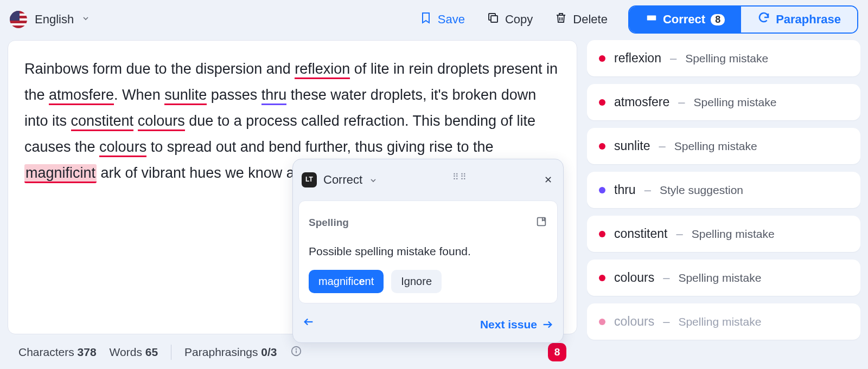 This screenshot has height=369, width=868. Describe the element at coordinates (322, 70) in the screenshot. I see `error-word-reflexion: reflexion` at that location.